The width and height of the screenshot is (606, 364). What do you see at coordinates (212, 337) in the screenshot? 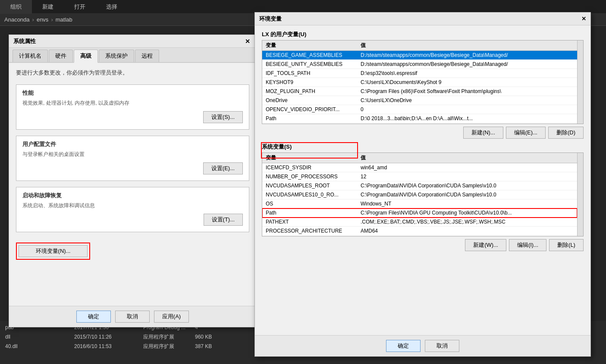
I see `file-size: 960 KB` at bounding box center [212, 337].